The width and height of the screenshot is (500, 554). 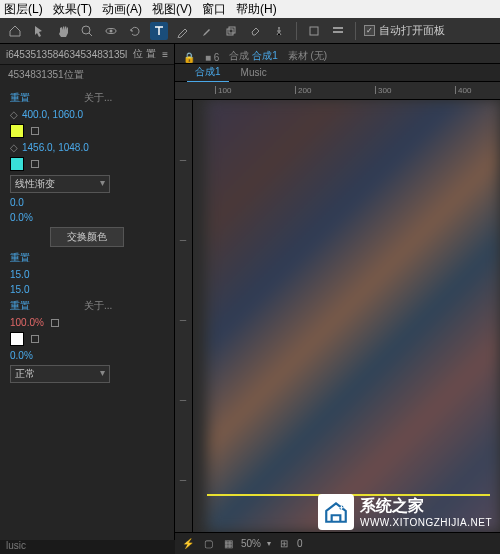 What do you see at coordinates (87, 374) in the screenshot?
I see `mode-row: 正常` at bounding box center [87, 374].